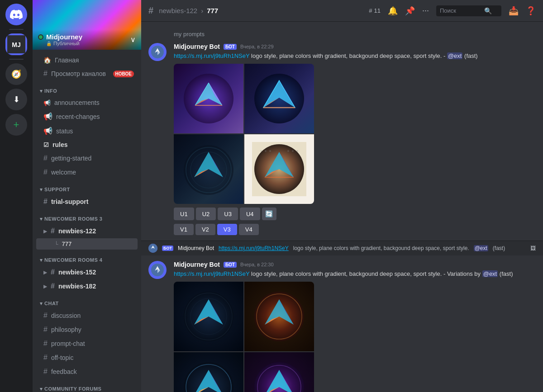 The image size is (543, 392). Describe the element at coordinates (205, 230) in the screenshot. I see `v2-button: V2` at that location.